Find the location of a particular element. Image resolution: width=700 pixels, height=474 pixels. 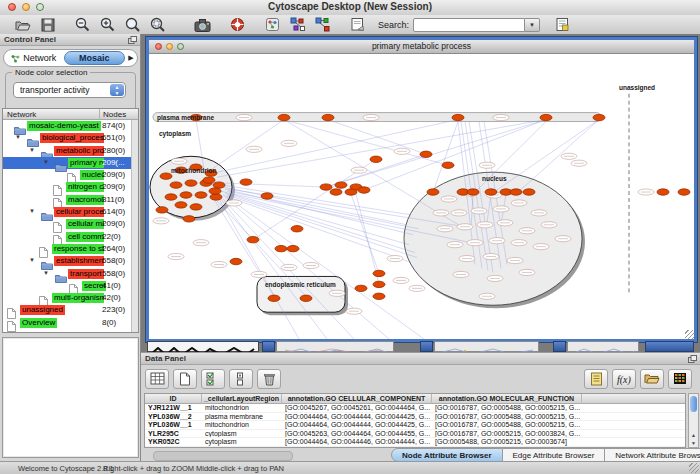

tree-node-label: establishment of lo... is located at coordinates (79, 261).